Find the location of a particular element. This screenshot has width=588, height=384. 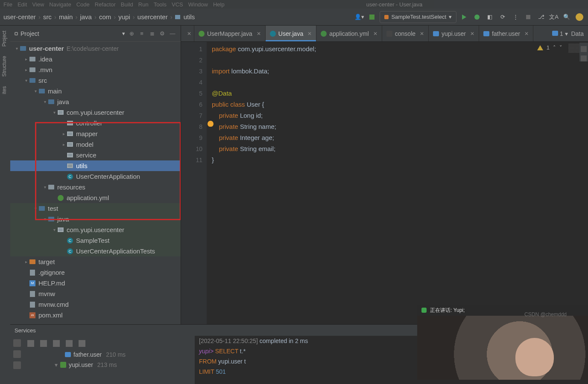

chevron-down-icon is located at coordinates (584, 58).